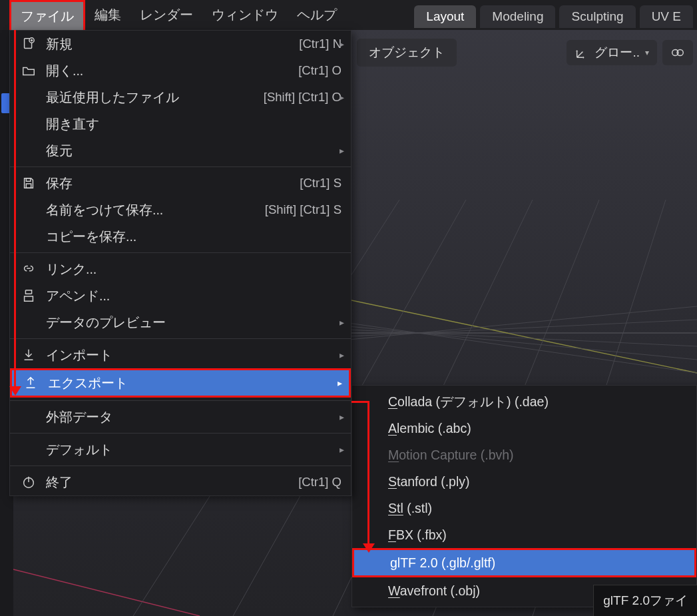 The width and height of the screenshot is (697, 616). Describe the element at coordinates (525, 402) in the screenshot. I see `export-collada: Collada (デフォルト) (.dae)` at that location.